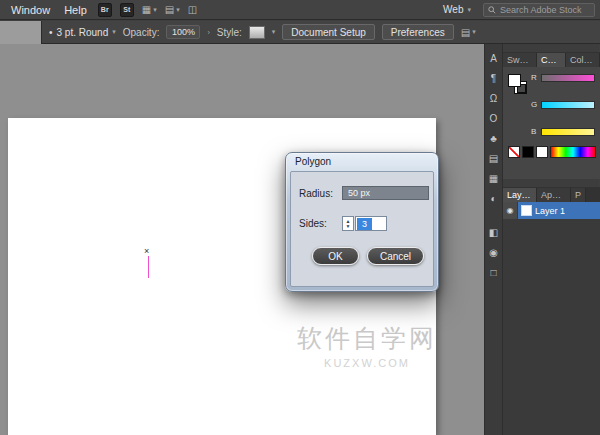 This screenshot has height=435, width=600. What do you see at coordinates (494, 118) in the screenshot?
I see `opentype-panel-icon: O` at bounding box center [494, 118].